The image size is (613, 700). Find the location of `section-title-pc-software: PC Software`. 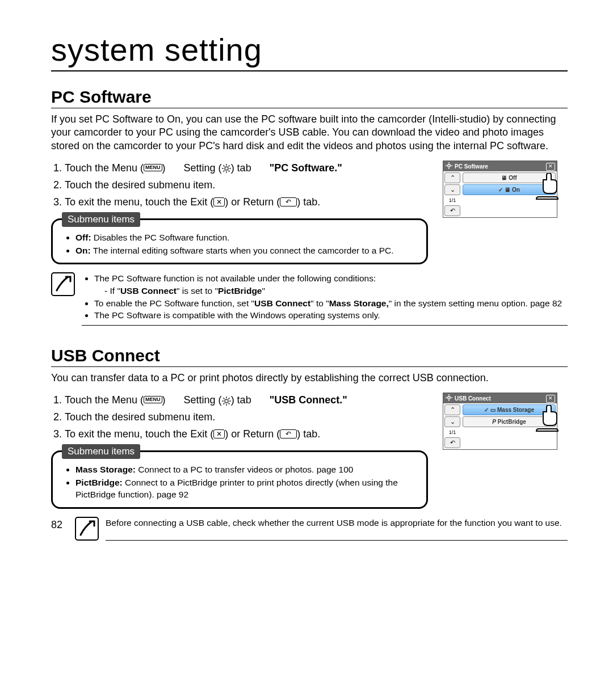

section-title-pc-software: PC Software is located at coordinates (309, 97).